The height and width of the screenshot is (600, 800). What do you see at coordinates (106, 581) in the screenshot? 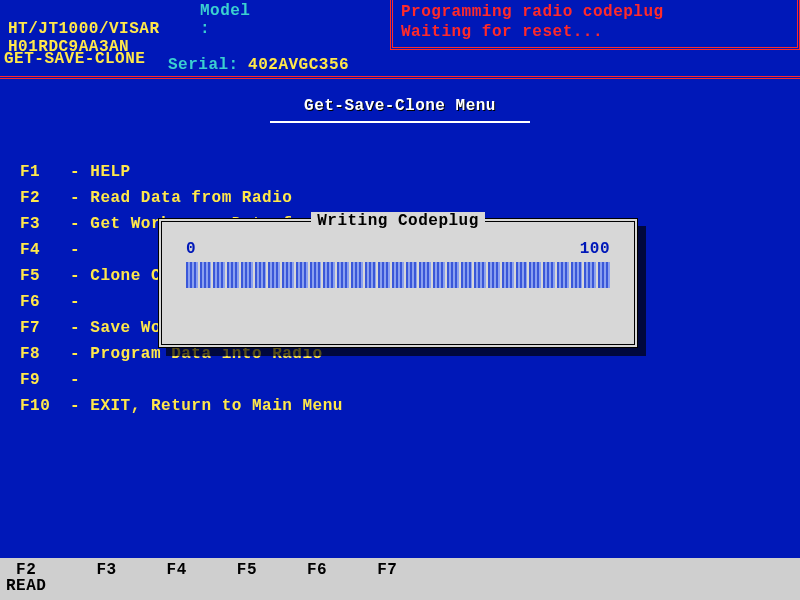
I see `fkey-f3: F3` at bounding box center [106, 581].